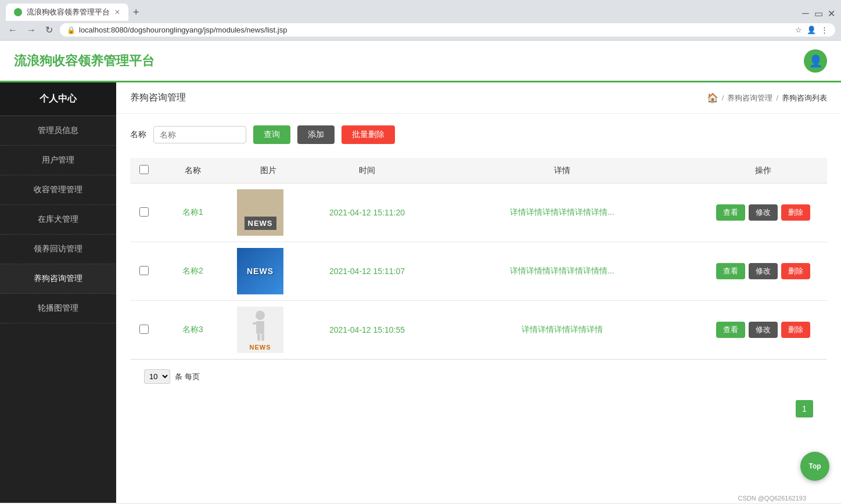  What do you see at coordinates (13, 30) in the screenshot?
I see `back-button: ←` at bounding box center [13, 30].